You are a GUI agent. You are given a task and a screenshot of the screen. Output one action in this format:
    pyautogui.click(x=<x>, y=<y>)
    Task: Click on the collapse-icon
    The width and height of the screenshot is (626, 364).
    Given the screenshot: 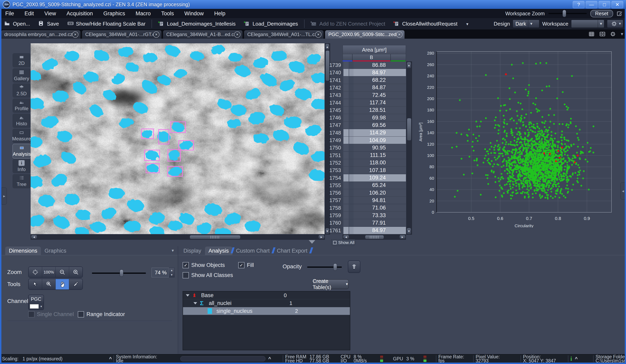 What is the action you would take?
    pyautogui.click(x=195, y=303)
    